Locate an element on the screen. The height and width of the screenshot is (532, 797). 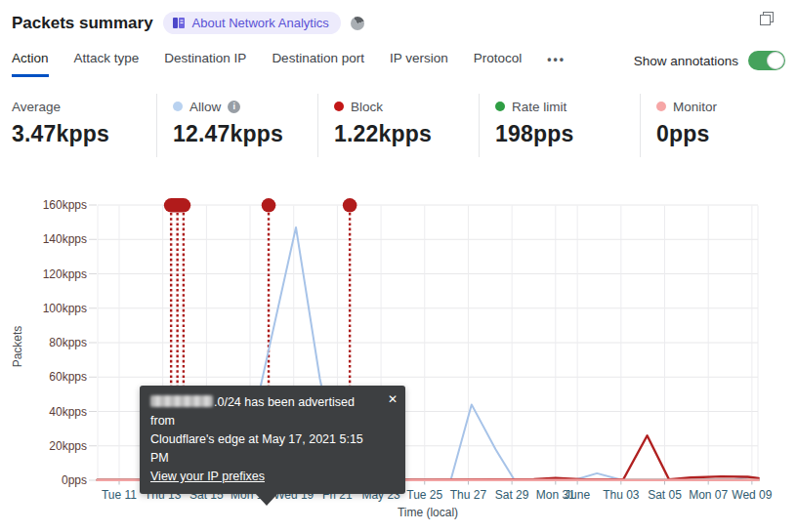
tab-attack-type: Attack type is located at coordinates (107, 64).